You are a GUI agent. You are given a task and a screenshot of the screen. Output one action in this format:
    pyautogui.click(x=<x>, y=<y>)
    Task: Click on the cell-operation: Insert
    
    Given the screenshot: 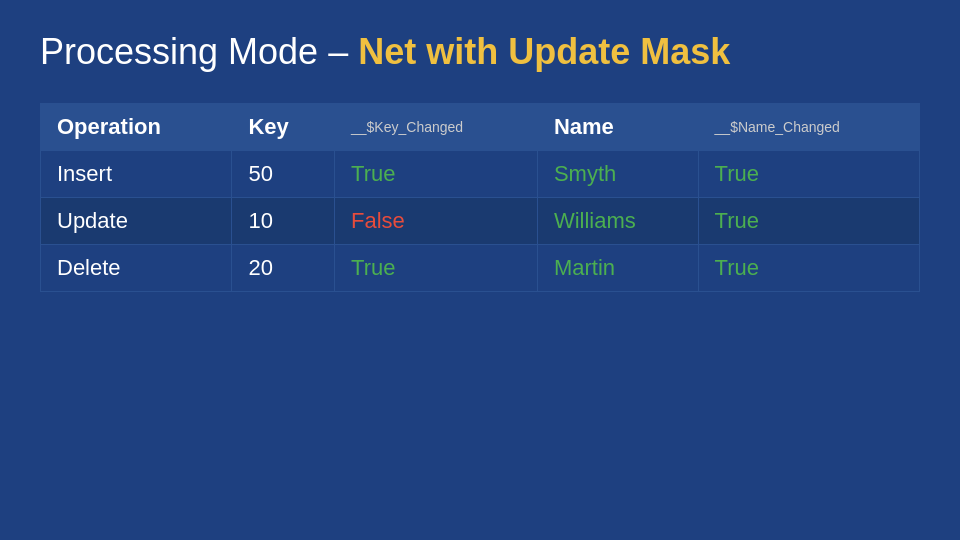 What is the action you would take?
    pyautogui.click(x=136, y=174)
    